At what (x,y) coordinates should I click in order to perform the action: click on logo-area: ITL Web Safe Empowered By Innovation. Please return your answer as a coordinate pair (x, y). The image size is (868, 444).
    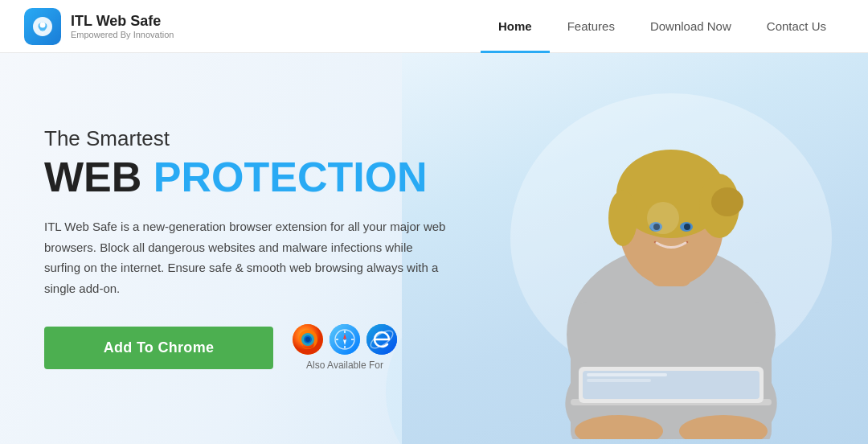
    Looking at the image, I should click on (99, 27).